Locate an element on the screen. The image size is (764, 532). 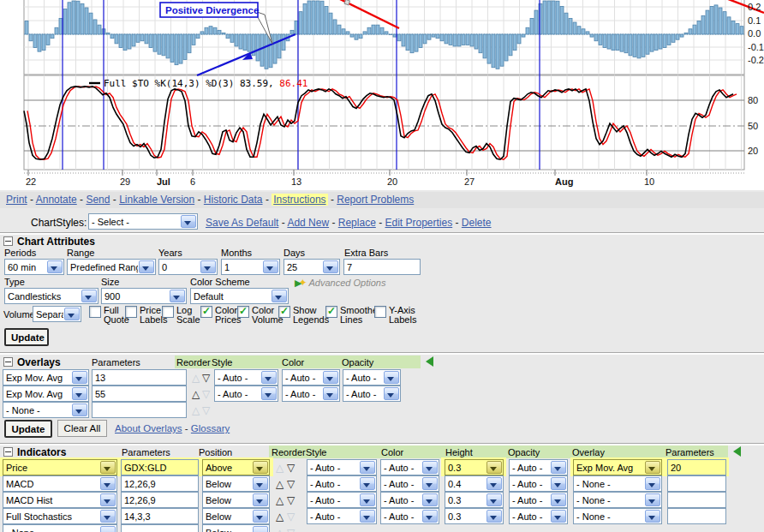
indicator-1-opacity-select: - Auto - is located at coordinates (538, 468).